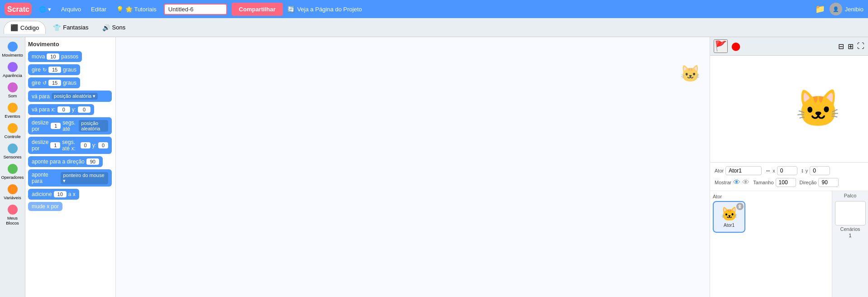  Describe the element at coordinates (120, 9) in the screenshot. I see `tutoriais-icon: 💡` at that location.